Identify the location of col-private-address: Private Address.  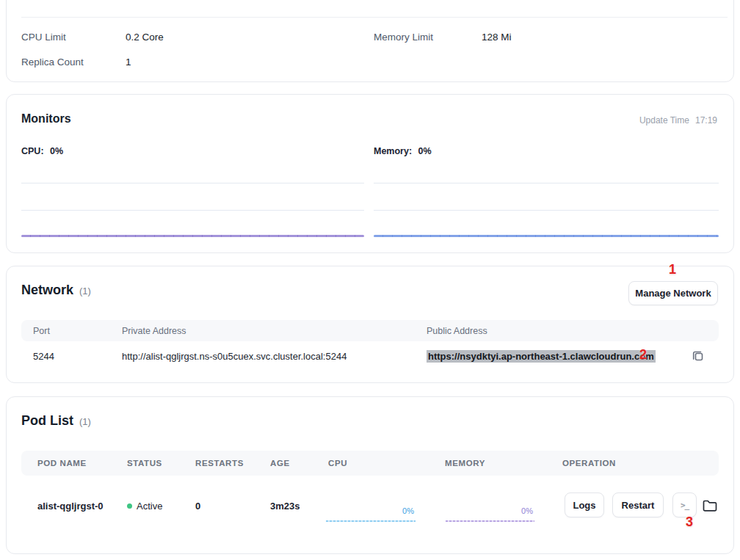
(154, 330).